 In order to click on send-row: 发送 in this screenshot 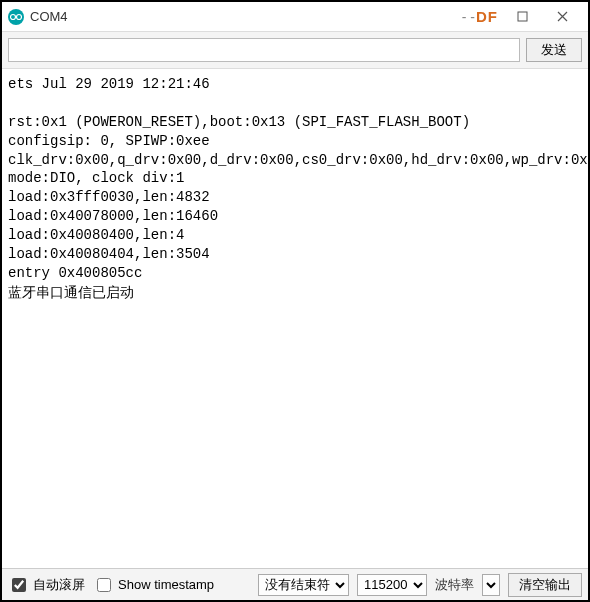, I will do `click(295, 50)`.